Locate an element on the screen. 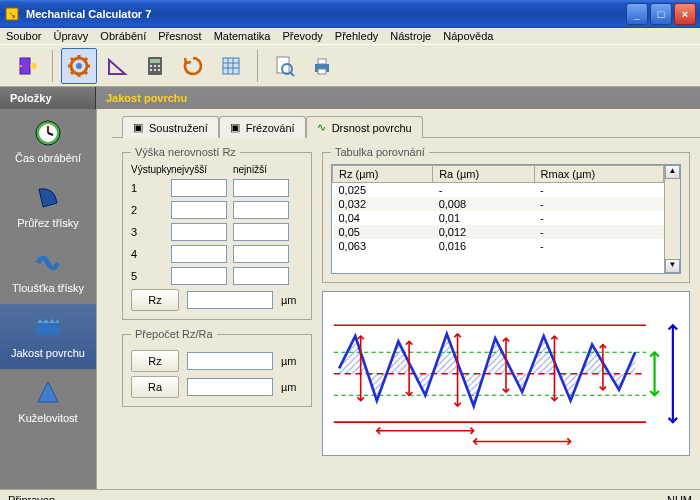 This screenshot has height=500, width=700. ra-button: Ra is located at coordinates (155, 387).